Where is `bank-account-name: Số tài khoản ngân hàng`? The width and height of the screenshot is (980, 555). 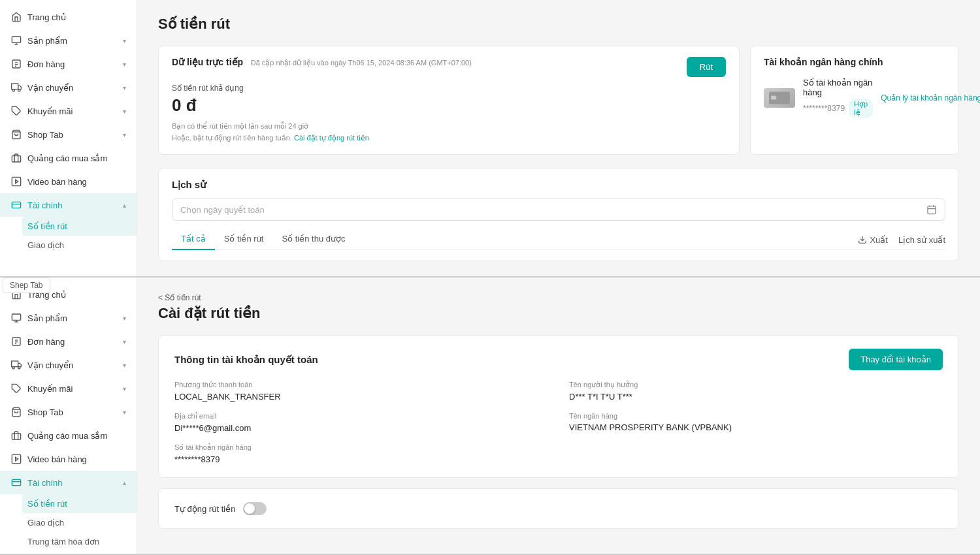
bank-account-name: Số tài khoản ngân hàng is located at coordinates (838, 87).